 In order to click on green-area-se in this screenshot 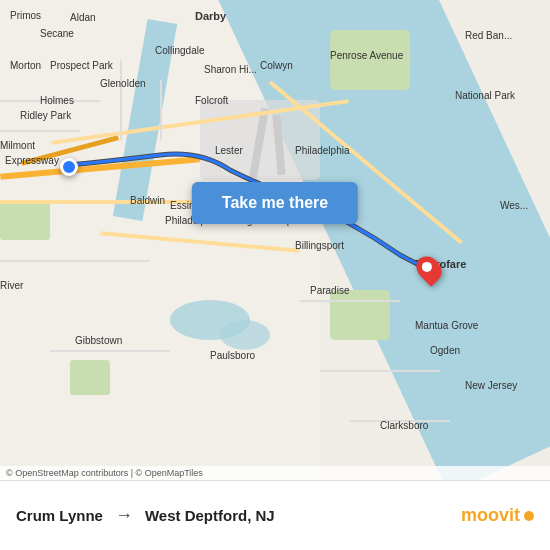, I will do `click(360, 315)`.